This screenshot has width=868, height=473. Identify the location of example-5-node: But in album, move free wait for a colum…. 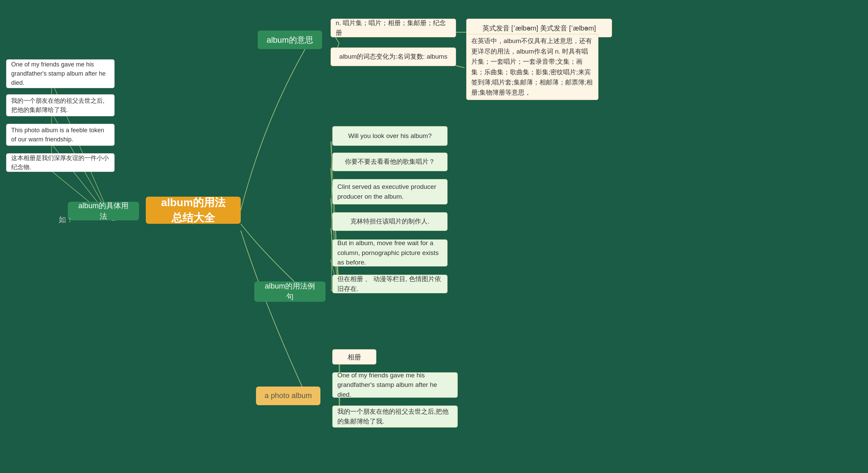
(390, 253).